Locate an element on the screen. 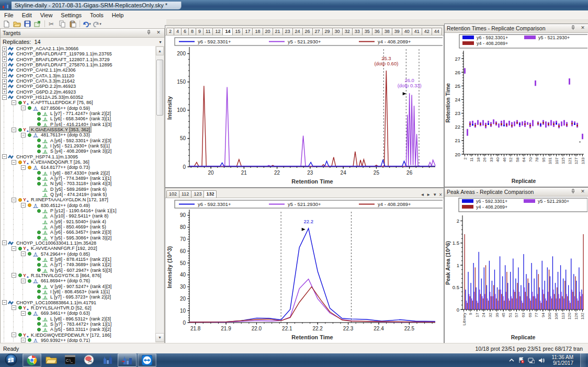 The height and width of the screenshot is (367, 588). tree-item: +CHOYP_G6PD.2.2|m.46923 is located at coordinates (78, 86).